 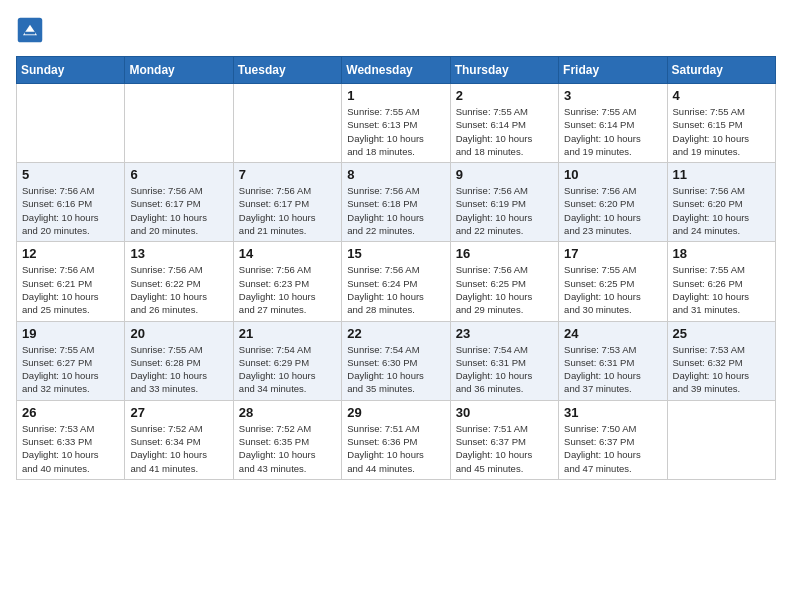 I want to click on day-info: Sunrise: 7:51 AM Sunset: 6:37 PM Dayligh…, so click(x=504, y=448).